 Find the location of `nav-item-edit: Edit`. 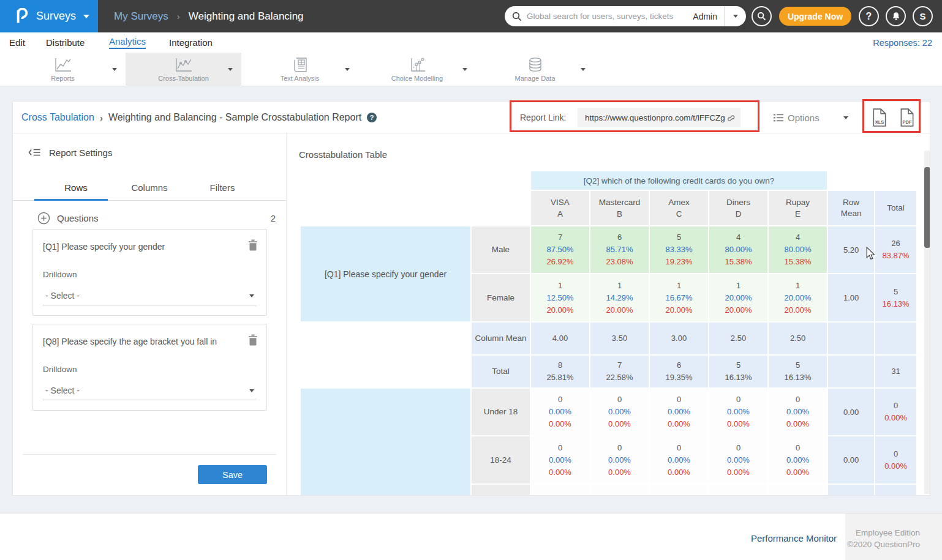

nav-item-edit: Edit is located at coordinates (17, 43).